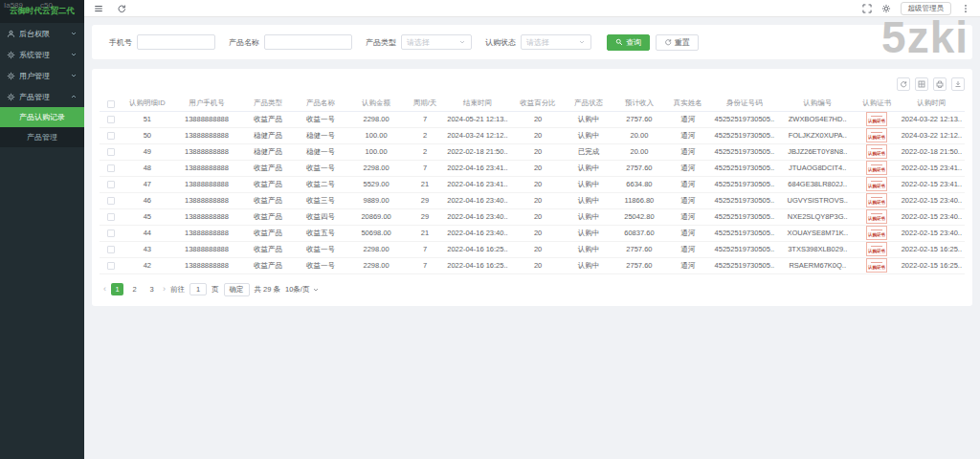 The height and width of the screenshot is (459, 980). What do you see at coordinates (678, 42) in the screenshot?
I see `reset-button: 重置` at bounding box center [678, 42].